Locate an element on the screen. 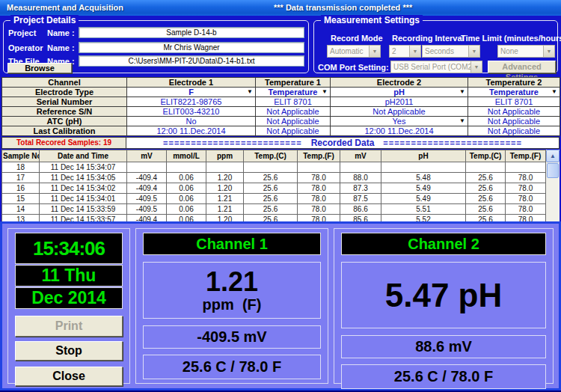 This screenshot has height=392, width=561. table-row: 1611 Dec 14 15:34:02-409.40.061.2025.678… is located at coordinates (274, 189).